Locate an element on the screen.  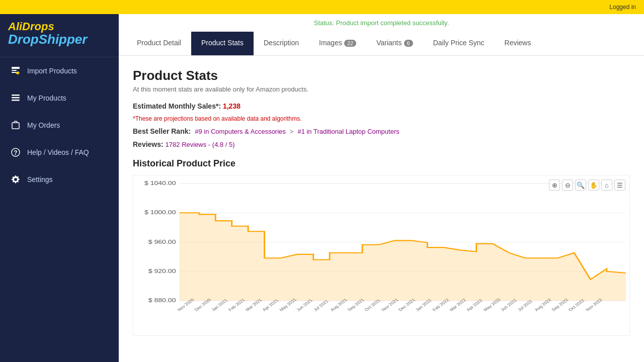
tabs-bar: Product Detail Product Stats Description… is located at coordinates (381, 44).